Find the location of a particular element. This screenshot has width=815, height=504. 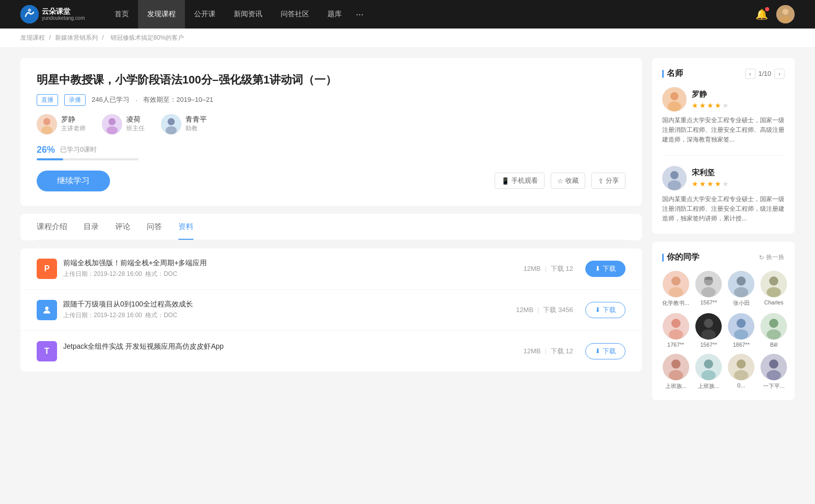

download-button-2: ⬇ 下载 is located at coordinates (605, 351).